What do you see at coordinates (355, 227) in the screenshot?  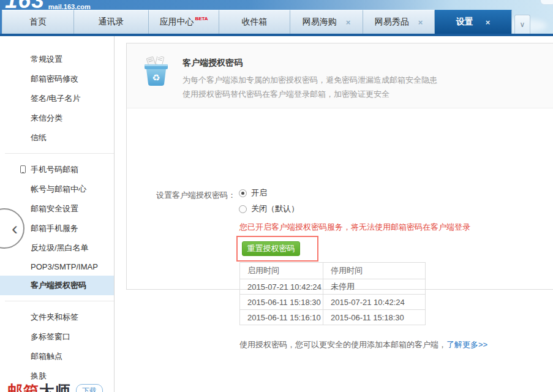 I see `warning-text: 您已开启客户端授权密码服务，将无法使用邮箱密码在客户端登录` at bounding box center [355, 227].